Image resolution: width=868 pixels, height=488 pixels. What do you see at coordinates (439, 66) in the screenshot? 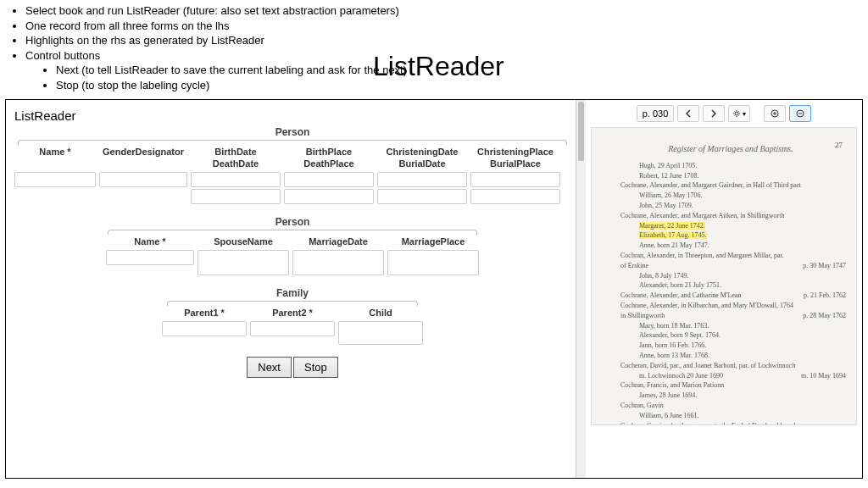
I see `page-title: ListReader` at bounding box center [439, 66].